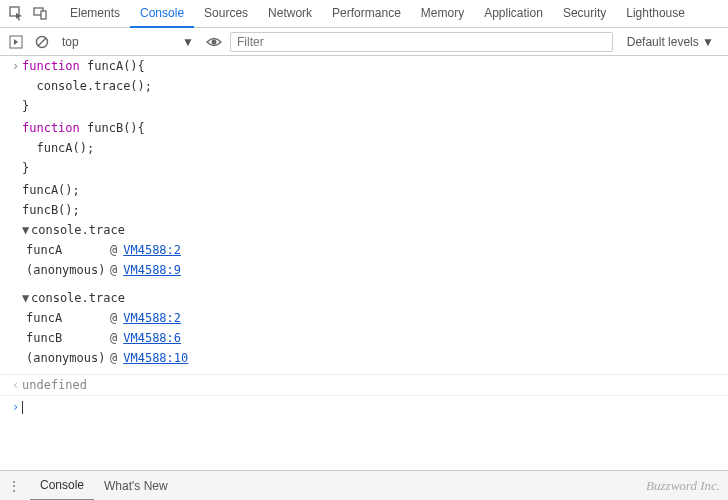 Image resolution: width=728 pixels, height=500 pixels. What do you see at coordinates (378, 14) in the screenshot?
I see `panel-tabs: Elements Console Sources Network Perform…` at bounding box center [378, 14].